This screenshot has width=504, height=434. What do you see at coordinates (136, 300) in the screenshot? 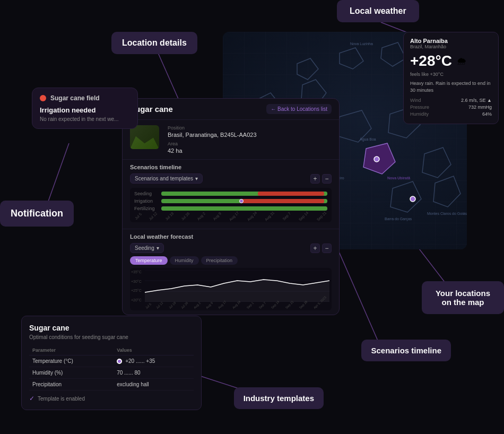
I see `y-label-4: +20°C` at bounding box center [136, 300].